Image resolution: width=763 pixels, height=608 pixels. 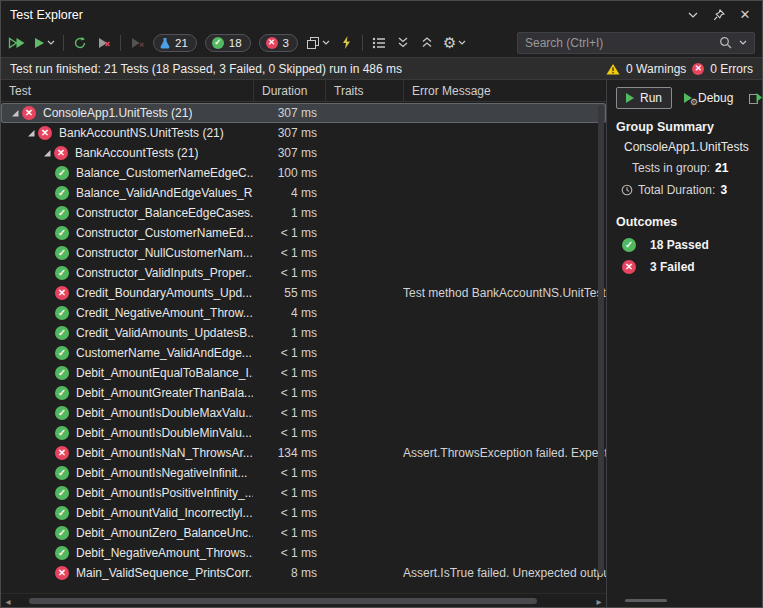 What do you see at coordinates (304, 213) in the screenshot?
I see `test-row: ✓Constructor_BalanceEdgeCases...1 ms` at bounding box center [304, 213].